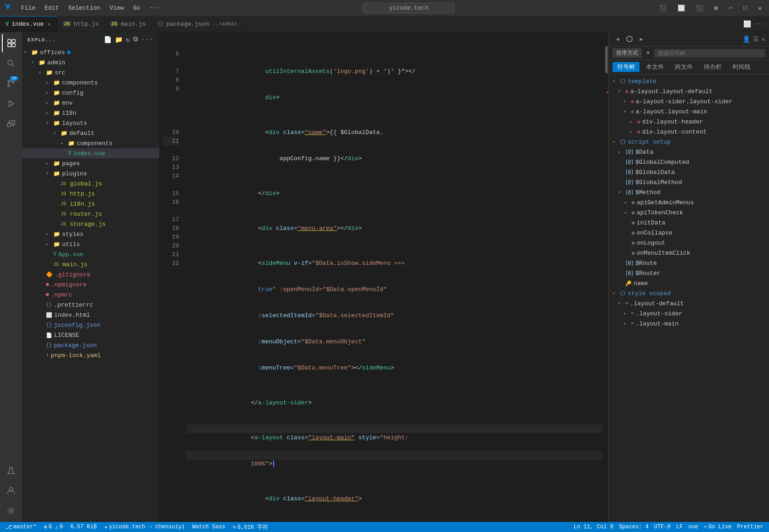 Image resolution: width=769 pixels, height=532 pixels. I want to click on tree-item-index-vue: V index.vue, so click(91, 153).